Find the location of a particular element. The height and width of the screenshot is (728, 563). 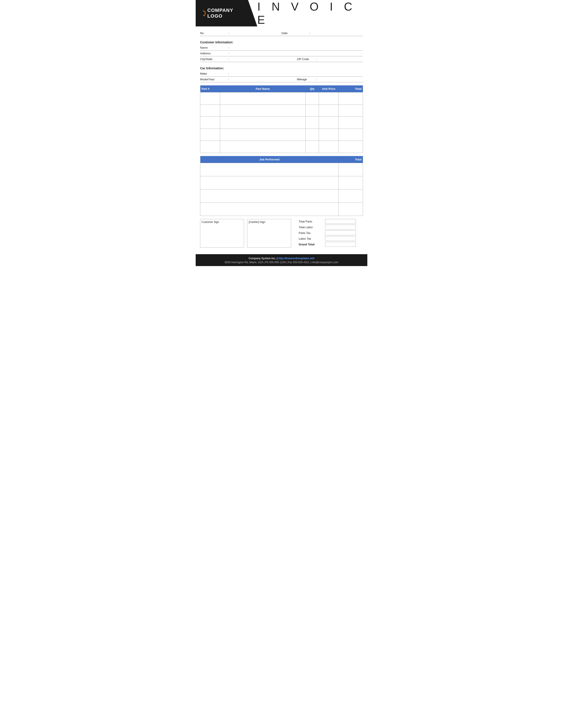

grand-total-row: Grand Total is located at coordinates (331, 244).